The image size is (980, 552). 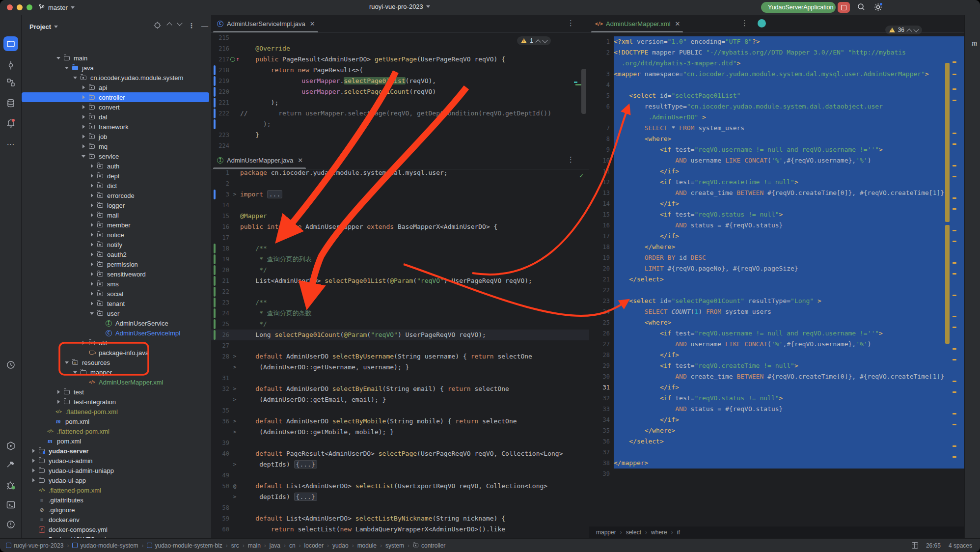 I want to click on database-tool-icon, so click(x=11, y=103).